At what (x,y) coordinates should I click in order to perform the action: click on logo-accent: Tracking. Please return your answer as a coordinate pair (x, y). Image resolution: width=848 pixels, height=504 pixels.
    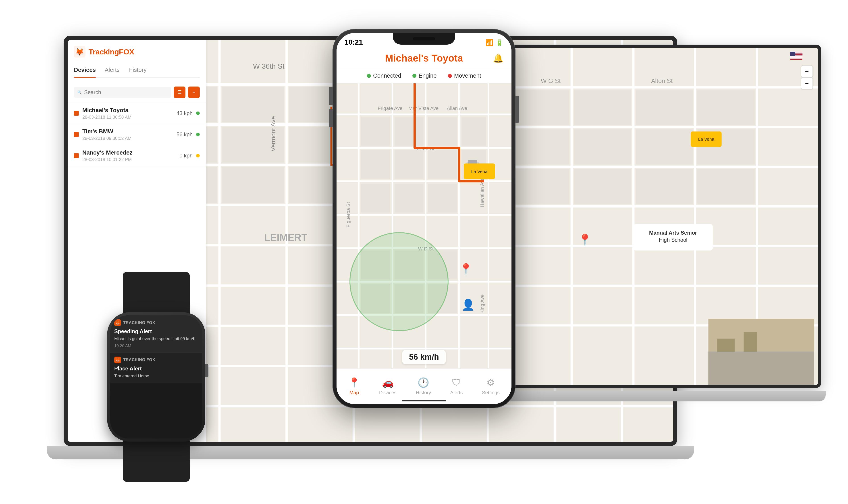
    Looking at the image, I should click on (104, 52).